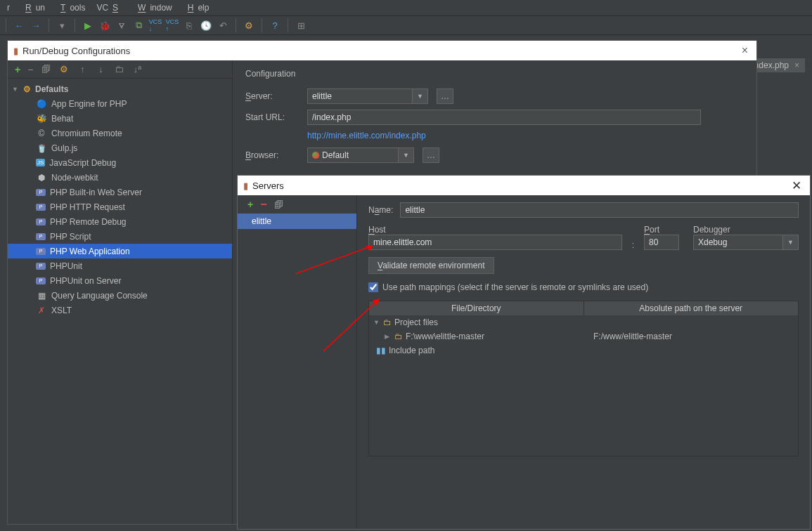 This screenshot has height=531, width=812. I want to click on server-browse-button: …, so click(445, 96).